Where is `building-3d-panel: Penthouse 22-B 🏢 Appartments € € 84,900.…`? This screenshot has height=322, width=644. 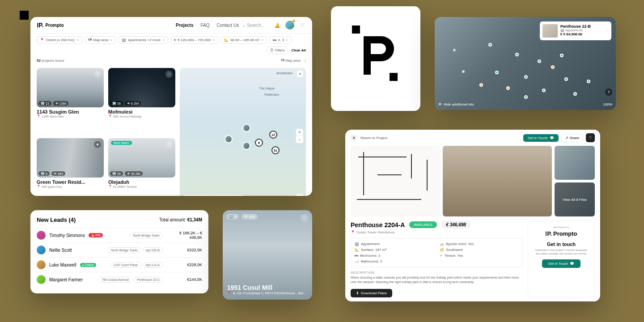 building-3d-panel: Penthouse 22-B 🏢 Appartments € € 84,900.… is located at coordinates (525, 64).